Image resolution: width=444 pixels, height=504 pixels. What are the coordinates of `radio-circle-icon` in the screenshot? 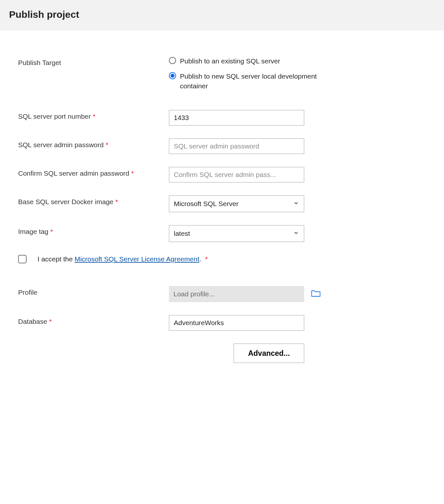 It's located at (172, 60).